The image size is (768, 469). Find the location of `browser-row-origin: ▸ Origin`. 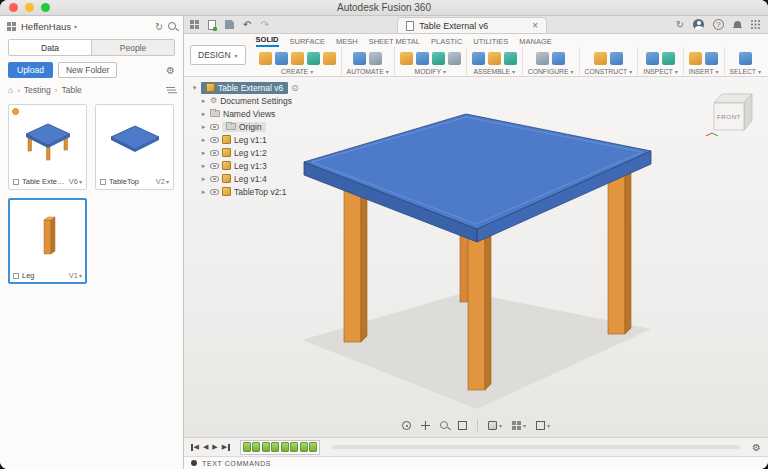

browser-row-origin: ▸ Origin is located at coordinates (249, 126).